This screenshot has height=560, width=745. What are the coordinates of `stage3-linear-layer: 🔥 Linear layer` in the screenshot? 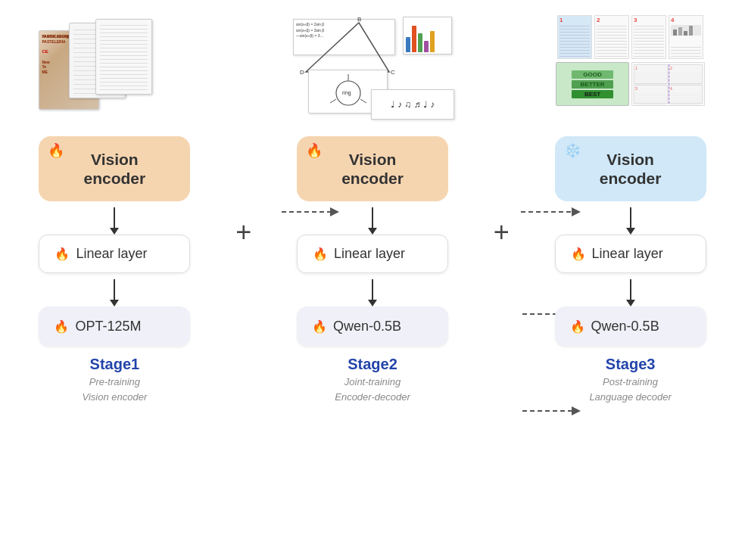 It's located at (631, 254).